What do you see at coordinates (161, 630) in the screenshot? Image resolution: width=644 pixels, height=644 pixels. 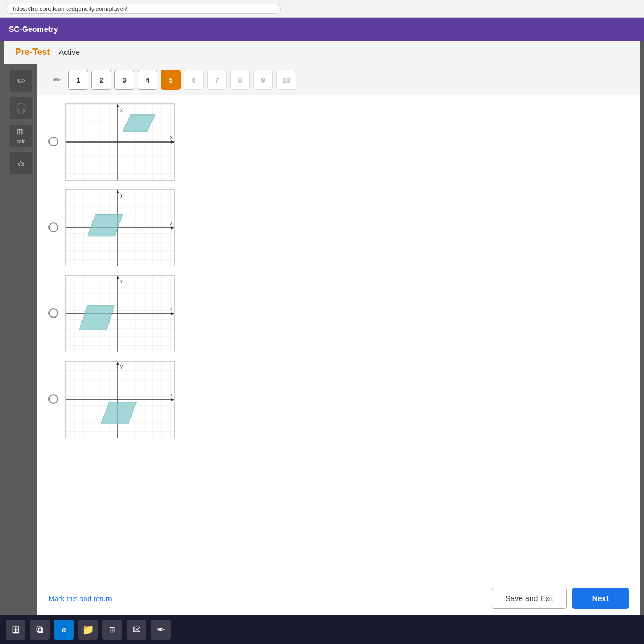 I see `stylus-icon: ✒` at bounding box center [161, 630].